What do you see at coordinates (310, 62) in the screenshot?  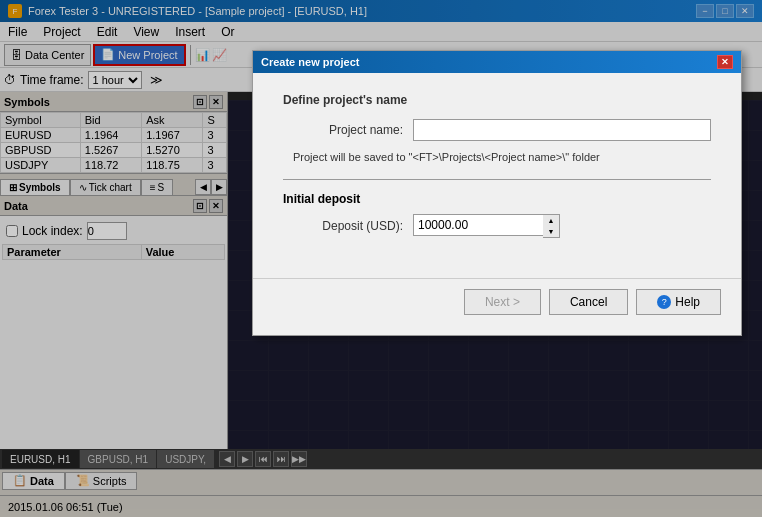 I see `dialog-title: Create new project` at bounding box center [310, 62].